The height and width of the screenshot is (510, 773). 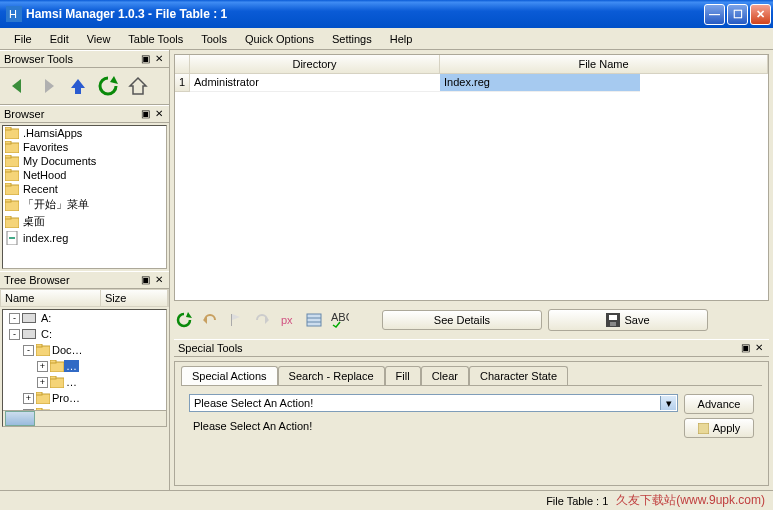 I want to click on cell-directory: Administrator, so click(x=315, y=83).